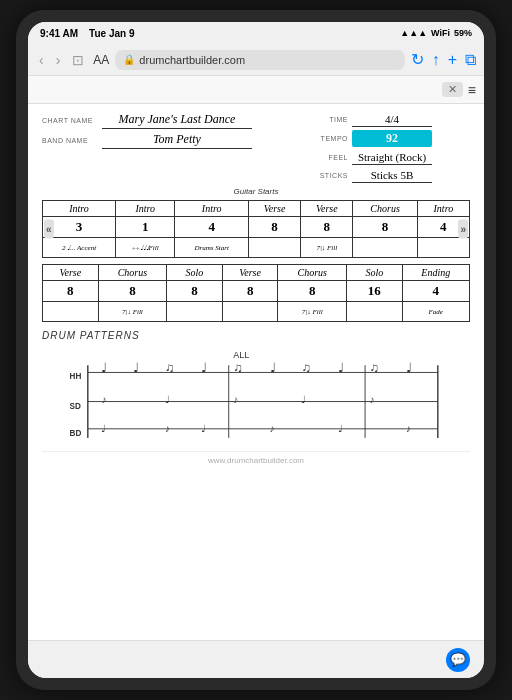  What do you see at coordinates (385, 209) in the screenshot?
I see `section-chorus-1: Chorus` at bounding box center [385, 209].